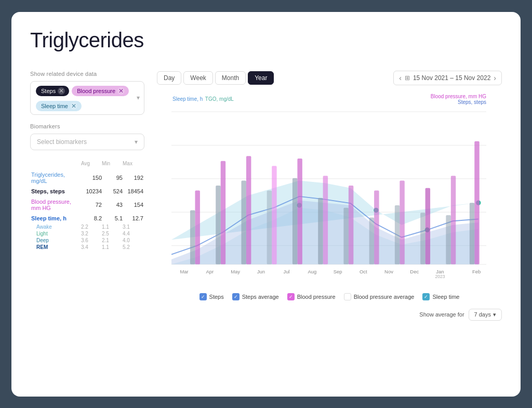 The height and width of the screenshot is (408, 532). I want to click on avg-value: 7 days, so click(483, 314).